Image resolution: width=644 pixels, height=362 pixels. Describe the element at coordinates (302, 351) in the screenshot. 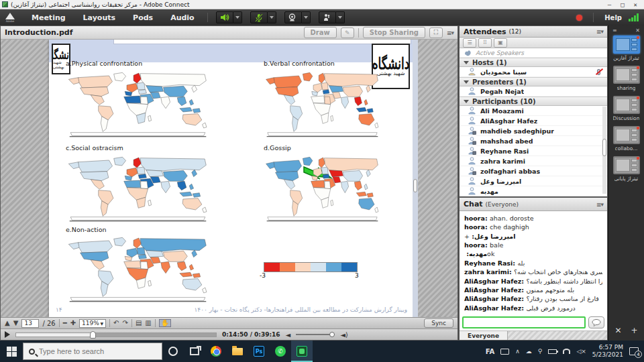

I see `taskbar-app-adobe-connect` at that location.